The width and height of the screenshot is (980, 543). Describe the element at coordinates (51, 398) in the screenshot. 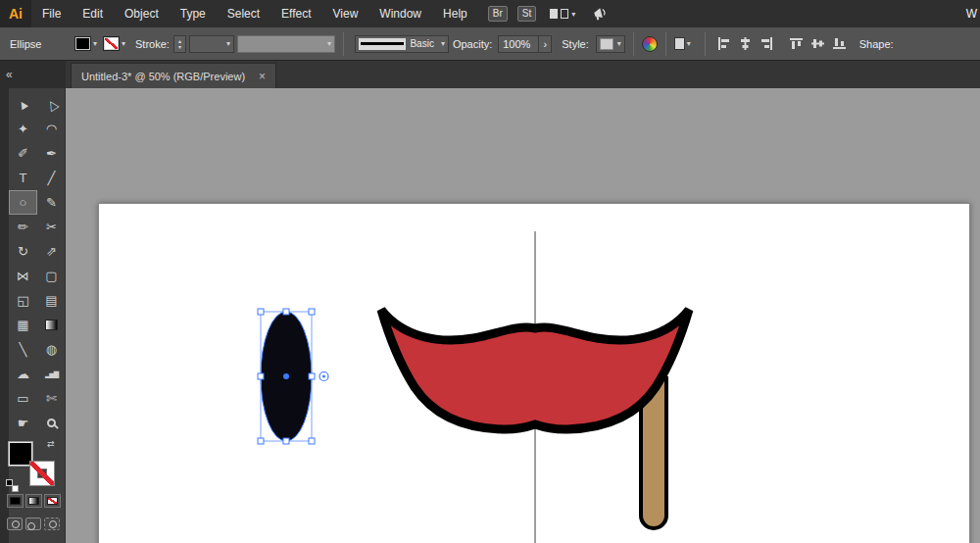

I see `slice-tool: ✄` at that location.